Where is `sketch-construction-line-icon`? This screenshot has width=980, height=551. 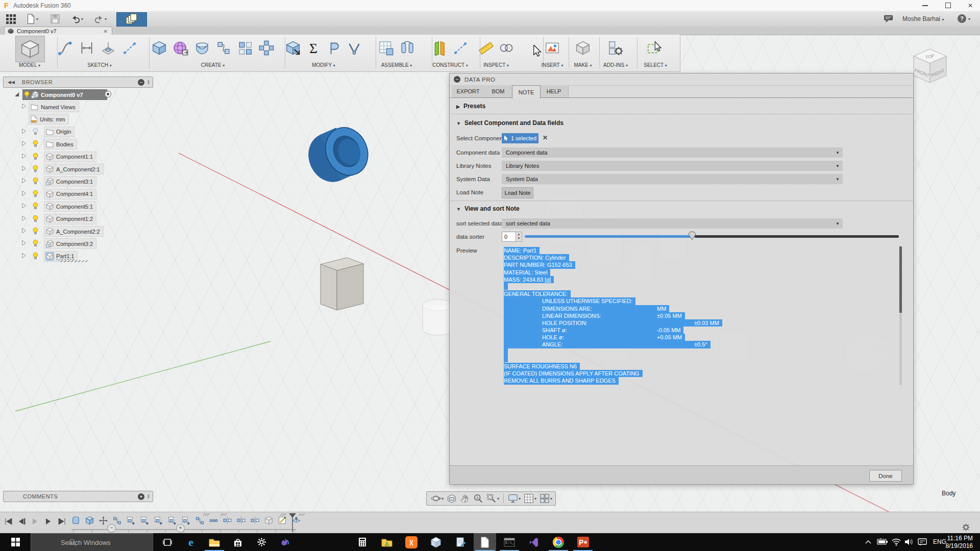
sketch-construction-line-icon is located at coordinates (130, 48).